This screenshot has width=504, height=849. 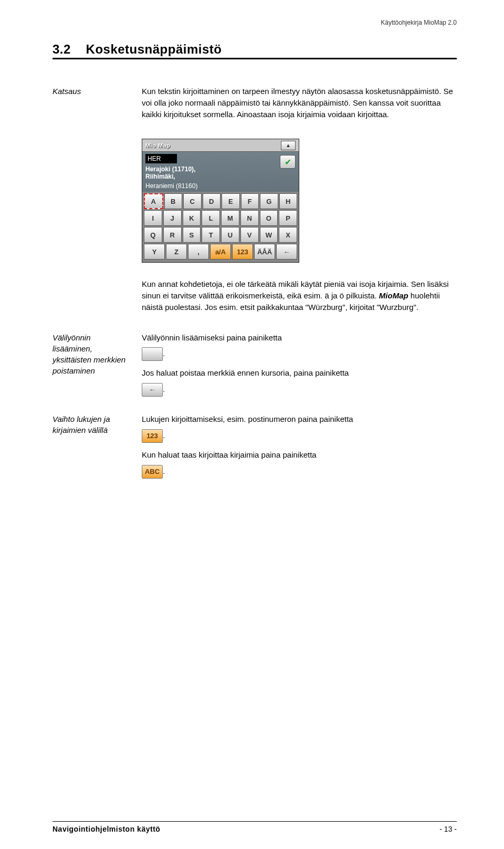 What do you see at coordinates (230, 218) in the screenshot?
I see `key-m: M` at bounding box center [230, 218].